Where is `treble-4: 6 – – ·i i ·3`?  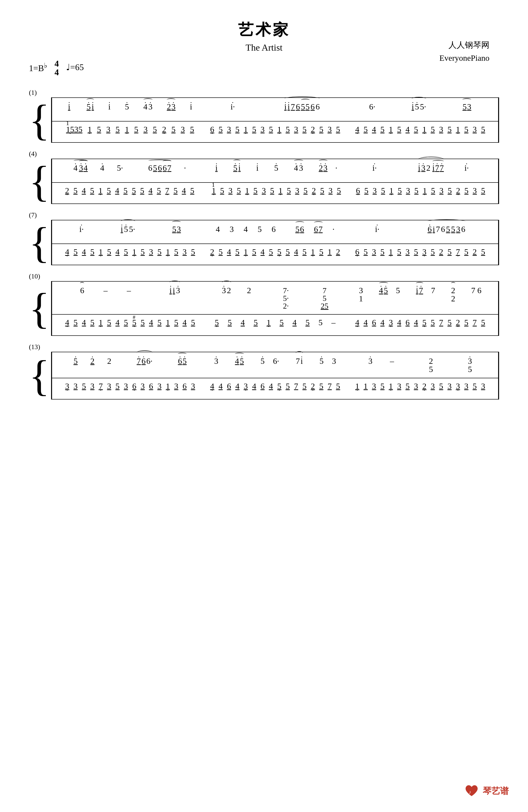 treble-4: 6 – – ·i i ·3 is located at coordinates (275, 298).